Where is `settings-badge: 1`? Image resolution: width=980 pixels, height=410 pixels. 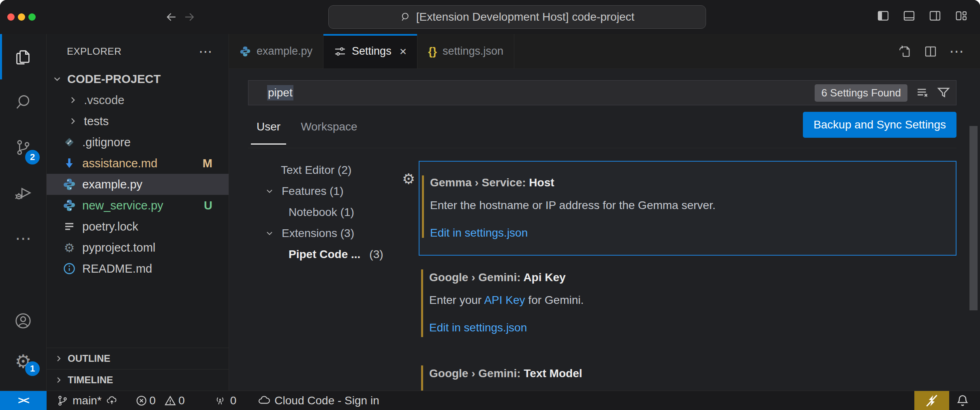
settings-badge: 1 is located at coordinates (32, 369).